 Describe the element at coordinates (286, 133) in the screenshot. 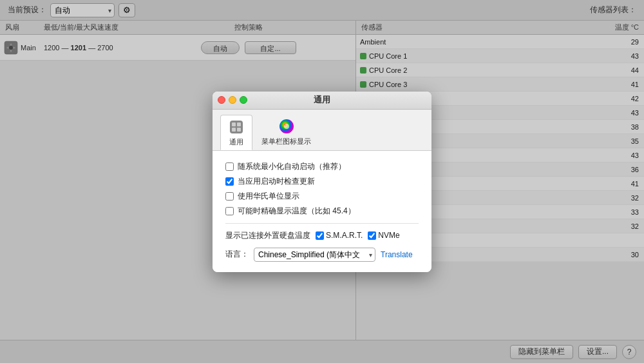

I see `tab-menubar: 菜单栏图标显示` at that location.